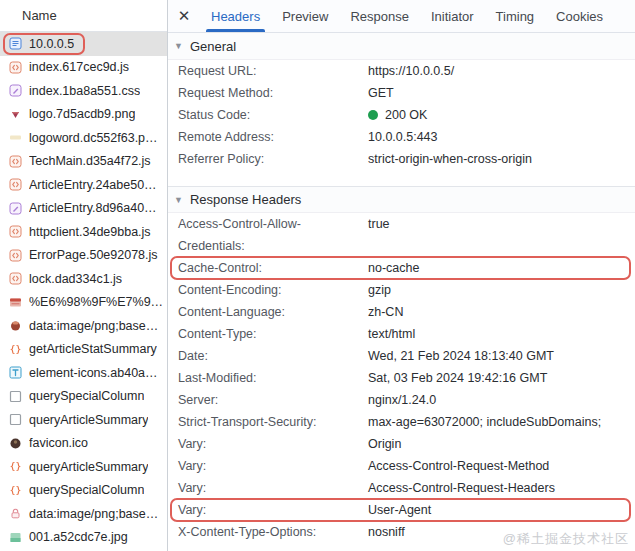  What do you see at coordinates (16, 44) in the screenshot?
I see `document-icon` at bounding box center [16, 44].